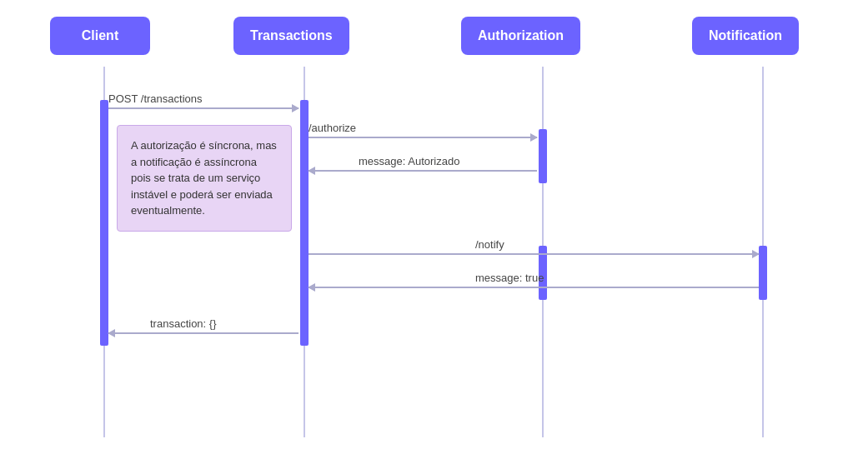  I want to click on arrow-label-true: message: true, so click(509, 278).